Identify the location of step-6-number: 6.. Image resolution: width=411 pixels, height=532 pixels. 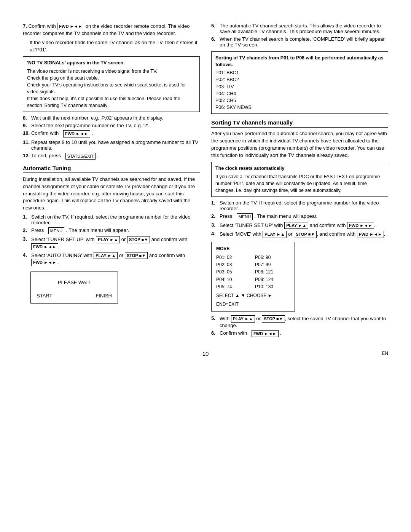
(215, 42).